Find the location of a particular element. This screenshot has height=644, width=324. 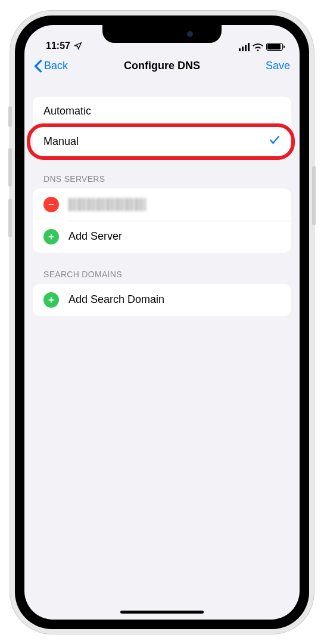

nav-bar: Back Configure DNS Save is located at coordinates (162, 66).